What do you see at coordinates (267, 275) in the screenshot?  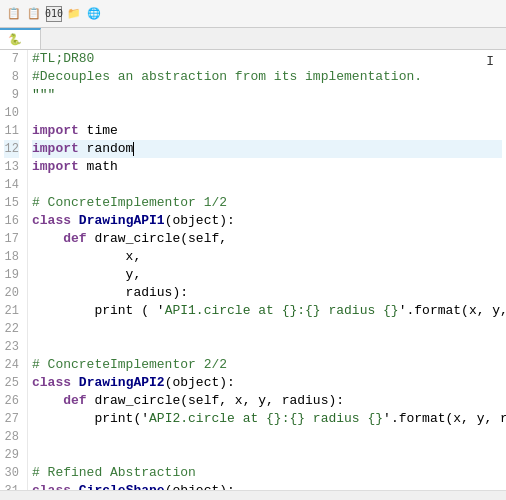 I see `code-line: y,` at bounding box center [267, 275].